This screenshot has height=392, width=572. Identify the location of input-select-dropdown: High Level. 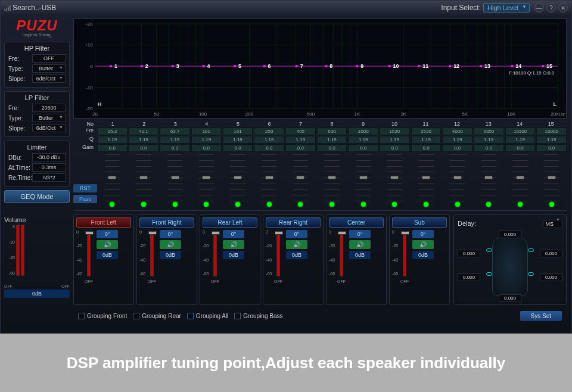
(506, 8).